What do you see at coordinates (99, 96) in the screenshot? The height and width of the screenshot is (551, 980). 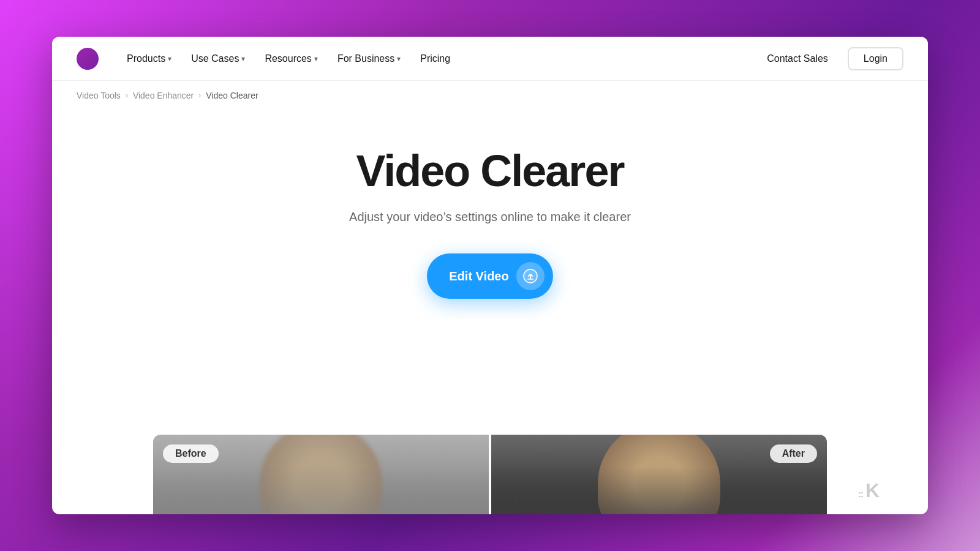 I see `breadcrumb-video-tools: Video Tools` at bounding box center [99, 96].